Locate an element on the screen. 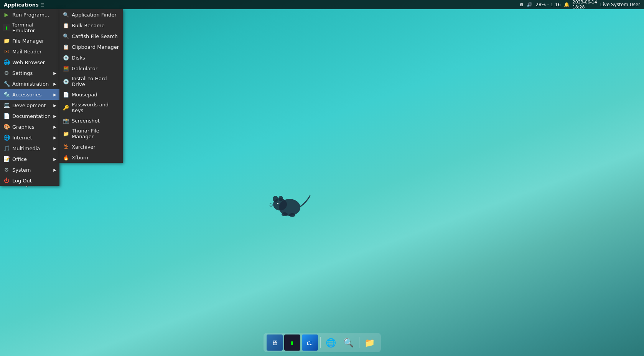 Image resolution: width=644 pixels, height=356 pixels. office-icon: 📝 is located at coordinates (7, 159).